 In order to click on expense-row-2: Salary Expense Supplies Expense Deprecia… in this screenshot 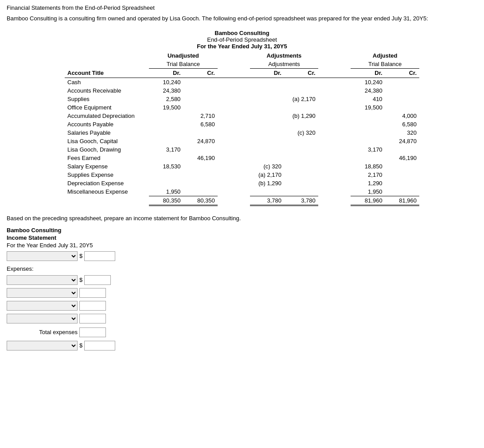, I will do `click(242, 293)`.